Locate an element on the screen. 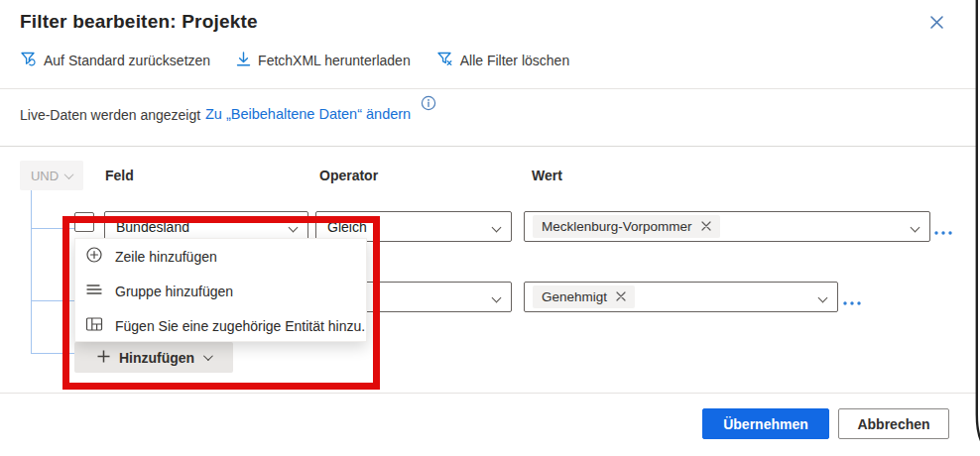 The width and height of the screenshot is (980, 456). download-fetchxml-button: FetchXML herunterladen is located at coordinates (323, 61).